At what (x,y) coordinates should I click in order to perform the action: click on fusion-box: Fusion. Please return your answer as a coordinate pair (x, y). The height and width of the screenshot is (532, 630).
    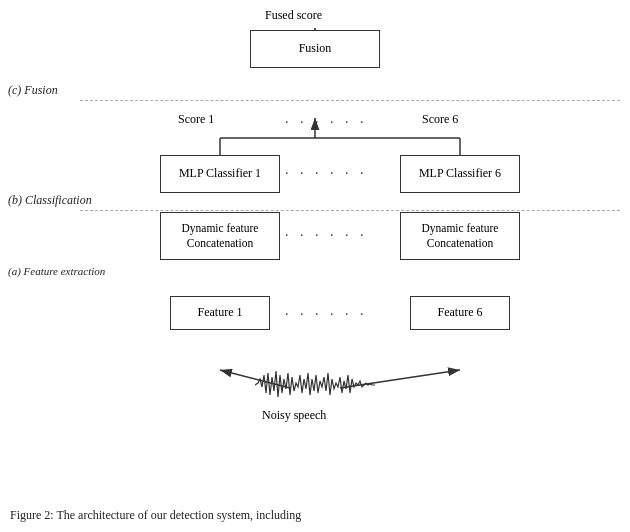
    Looking at the image, I should click on (315, 49).